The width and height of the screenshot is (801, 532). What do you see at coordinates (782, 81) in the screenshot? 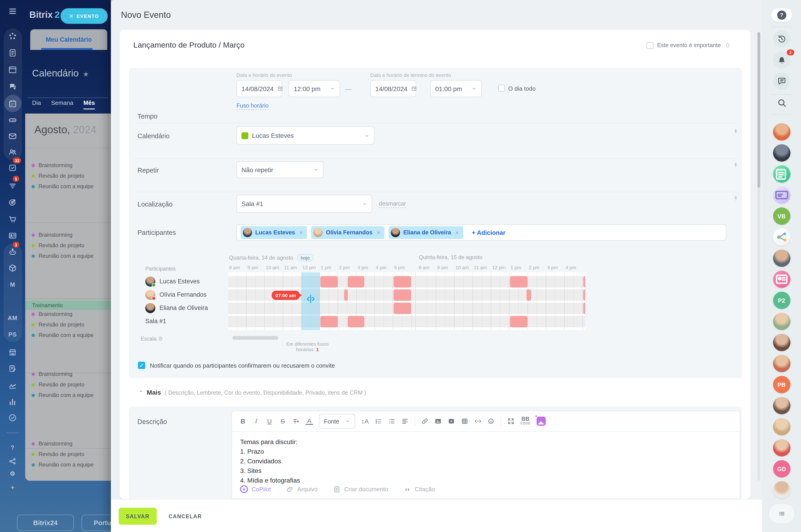
I see `messenger-icon` at bounding box center [782, 81].